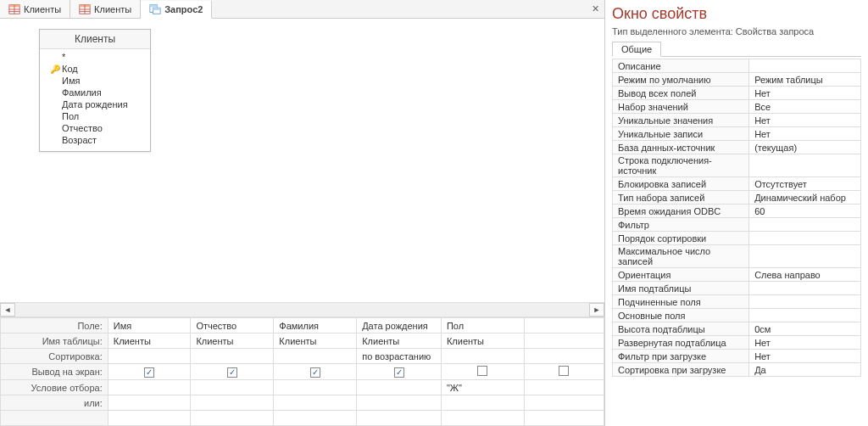 The width and height of the screenshot is (868, 426). What do you see at coordinates (737, 80) in the screenshot?
I see `property-row: Режим по умолчаниюРежим таблицы` at bounding box center [737, 80].